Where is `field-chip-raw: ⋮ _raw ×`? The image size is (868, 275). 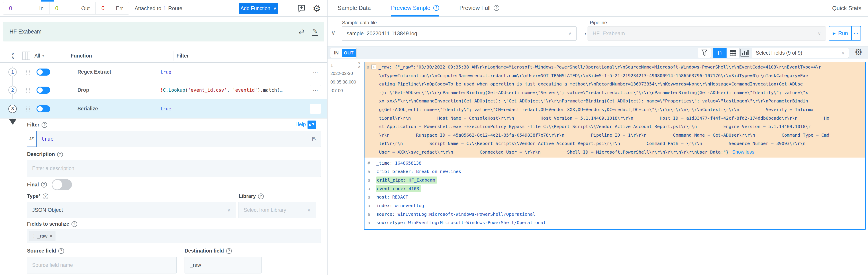 field-chip-raw: ⋮ _raw × is located at coordinates (42, 236).